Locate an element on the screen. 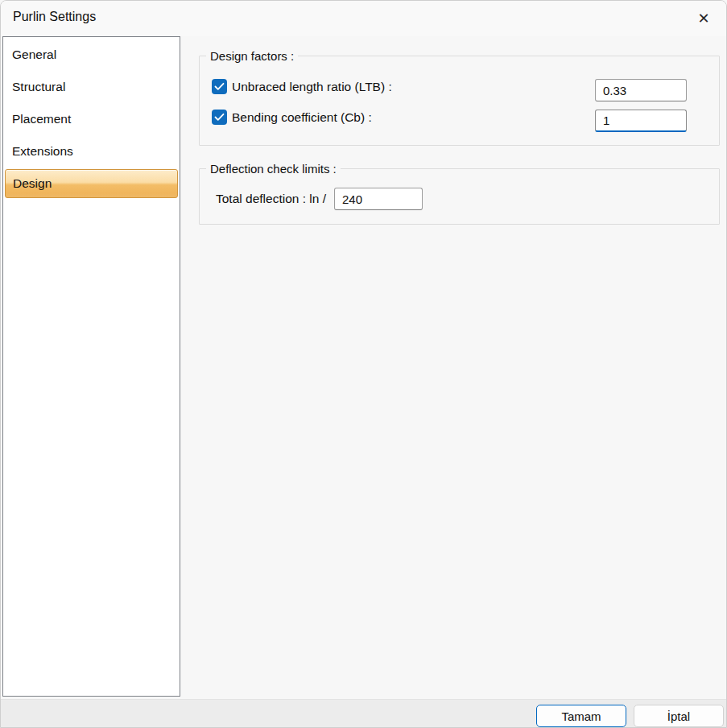 This screenshot has width=727, height=728. sidebar-item-label: General is located at coordinates (34, 55).